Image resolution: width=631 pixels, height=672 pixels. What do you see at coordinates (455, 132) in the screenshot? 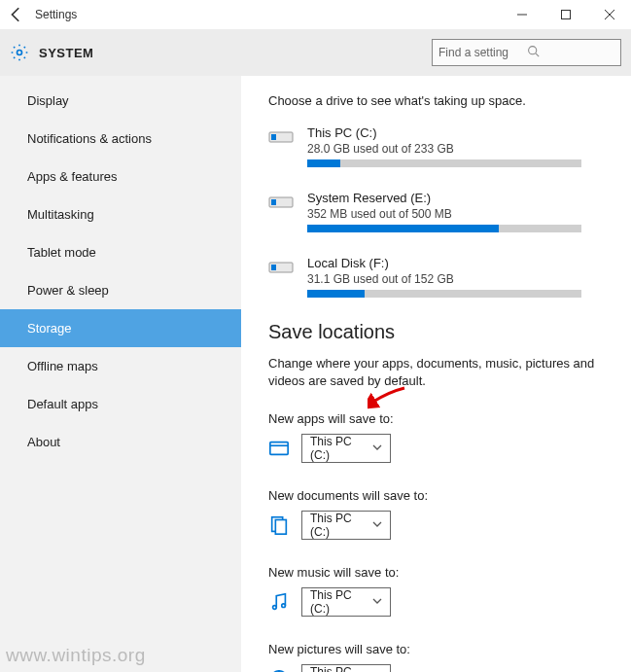
I see `drive-name: This PC (C:)` at bounding box center [455, 132].